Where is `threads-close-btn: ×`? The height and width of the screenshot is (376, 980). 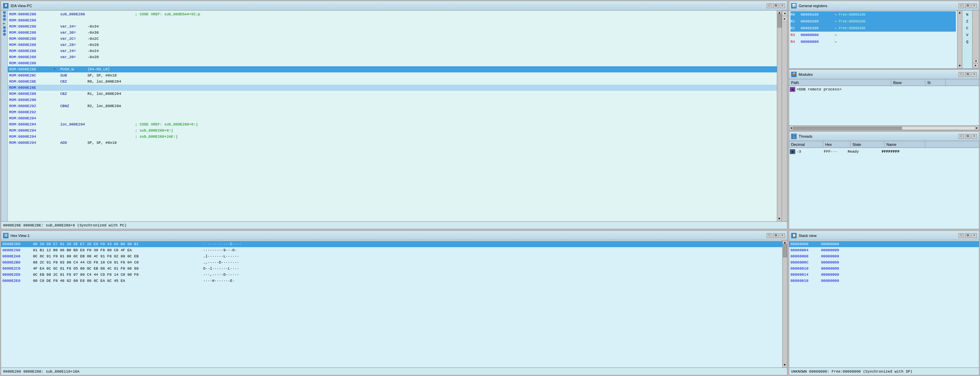 threads-close-btn: × is located at coordinates (974, 136).